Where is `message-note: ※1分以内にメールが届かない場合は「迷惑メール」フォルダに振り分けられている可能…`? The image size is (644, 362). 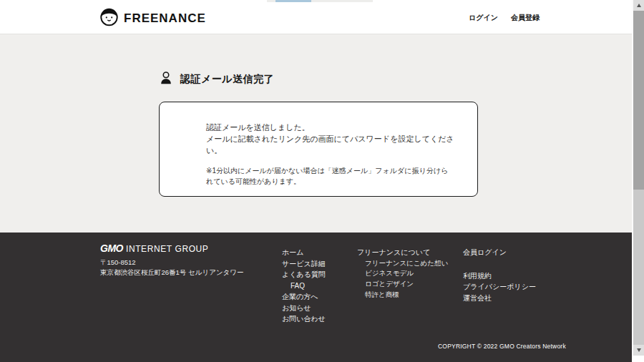 message-note: ※1分以内にメールが届かない場合は「迷惑メール」フォルダに振り分けられている可能… is located at coordinates (329, 176).